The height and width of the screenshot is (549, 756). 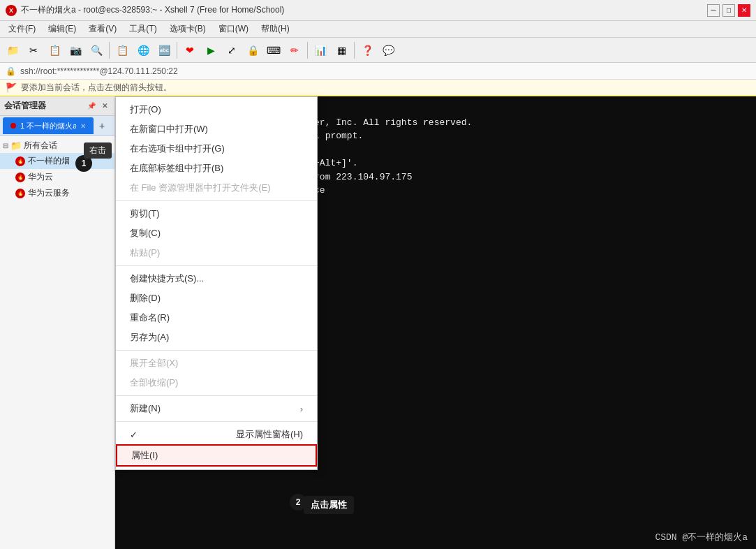 What do you see at coordinates (142, 29) in the screenshot?
I see `menu-tools: 工具(T)` at bounding box center [142, 29].